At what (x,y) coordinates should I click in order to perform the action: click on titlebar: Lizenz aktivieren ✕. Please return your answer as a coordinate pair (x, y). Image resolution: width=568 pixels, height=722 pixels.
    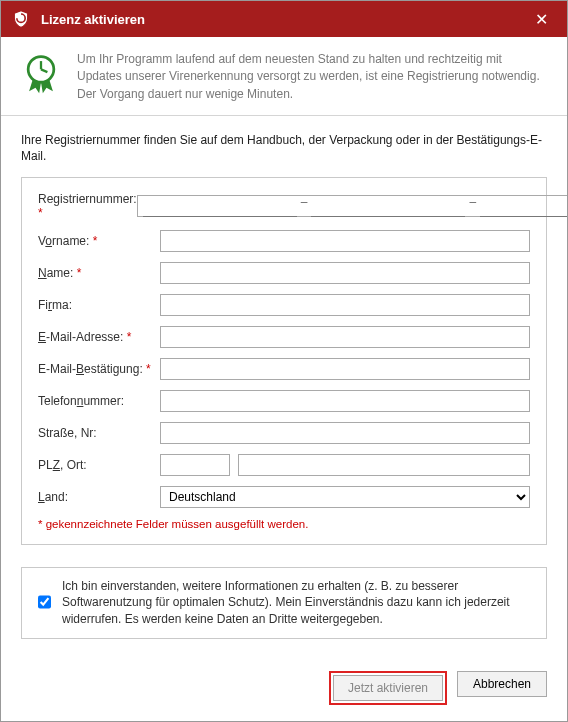
    Looking at the image, I should click on (284, 19).